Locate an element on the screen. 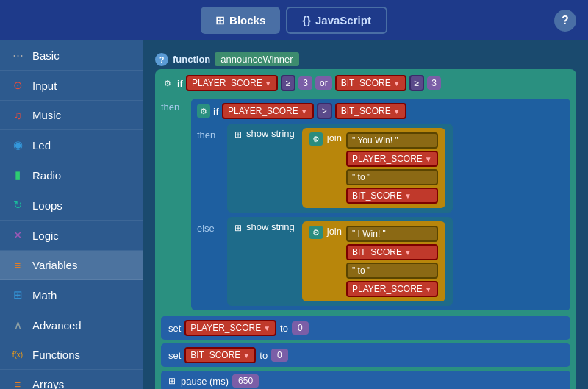  pause-icon: ⊞ is located at coordinates (172, 381).